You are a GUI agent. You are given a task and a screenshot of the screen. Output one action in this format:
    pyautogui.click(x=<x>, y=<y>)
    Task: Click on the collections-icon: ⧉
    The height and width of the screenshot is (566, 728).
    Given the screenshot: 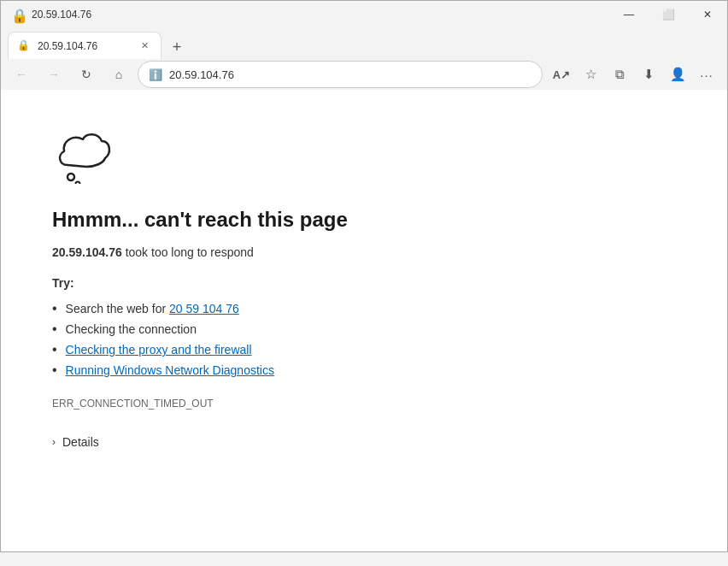 What is the action you would take?
    pyautogui.click(x=620, y=74)
    